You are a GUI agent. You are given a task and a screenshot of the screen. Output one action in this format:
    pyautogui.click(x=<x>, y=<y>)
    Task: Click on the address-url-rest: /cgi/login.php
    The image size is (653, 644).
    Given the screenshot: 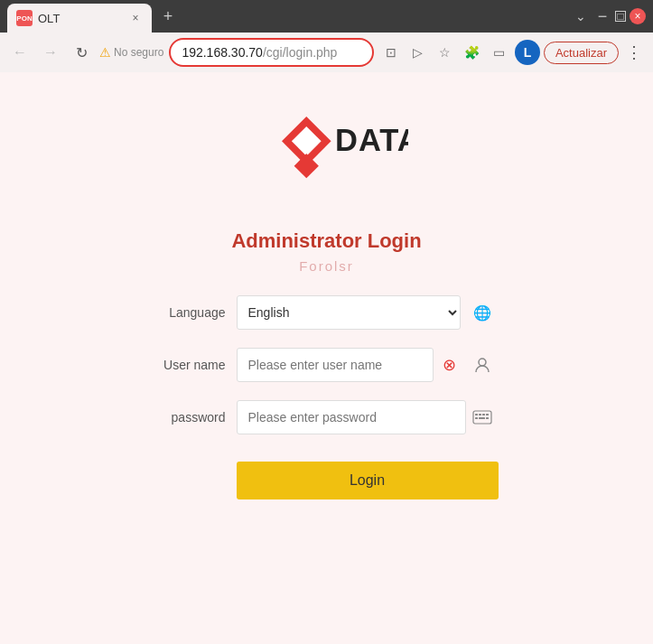 What is the action you would take?
    pyautogui.click(x=300, y=52)
    